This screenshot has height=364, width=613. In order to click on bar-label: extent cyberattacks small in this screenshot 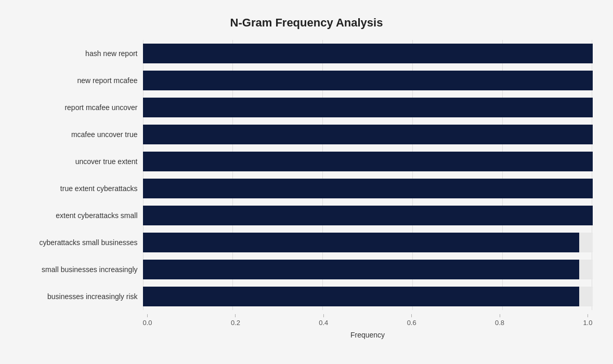, I will do `click(82, 215)`.